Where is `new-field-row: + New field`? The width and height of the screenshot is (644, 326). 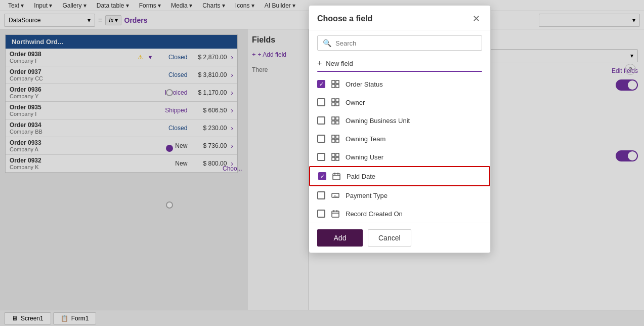
new-field-row: + New field is located at coordinates (400, 63).